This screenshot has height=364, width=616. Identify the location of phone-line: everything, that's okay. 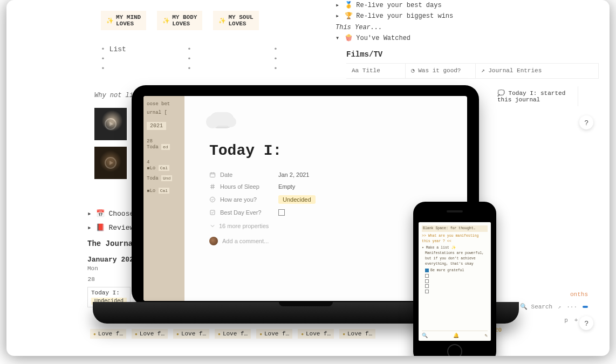
(455, 264).